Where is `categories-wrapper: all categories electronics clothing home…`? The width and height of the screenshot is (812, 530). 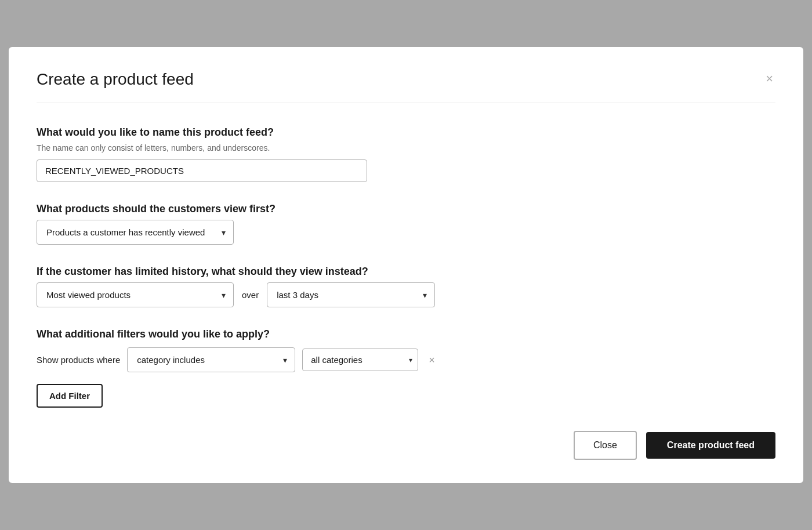 categories-wrapper: all categories electronics clothing home… is located at coordinates (360, 360).